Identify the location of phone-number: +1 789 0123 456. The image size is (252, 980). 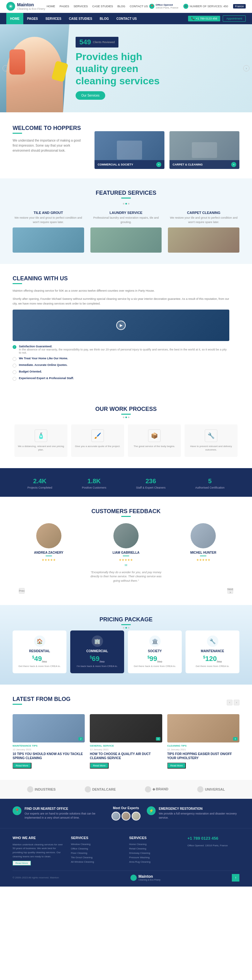
(207, 19).